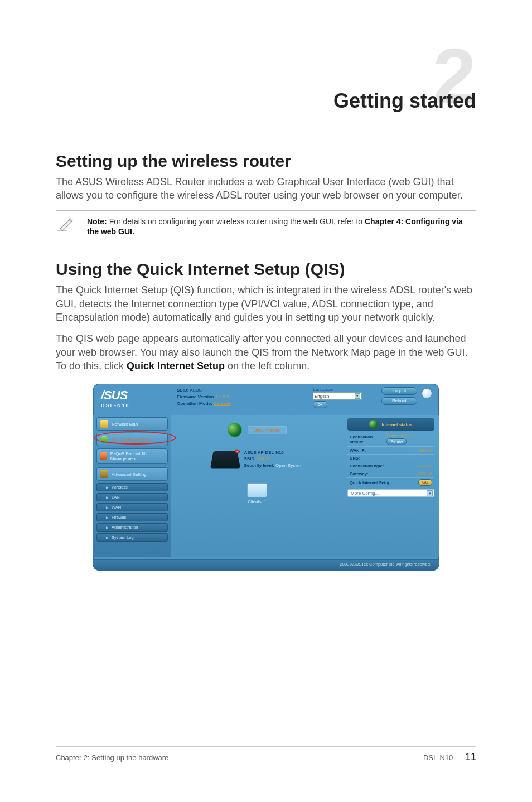 This screenshot has width=532, height=802. What do you see at coordinates (132, 518) in the screenshot?
I see `sidebar-sub-firewall: ▶Firewall` at bounding box center [132, 518].